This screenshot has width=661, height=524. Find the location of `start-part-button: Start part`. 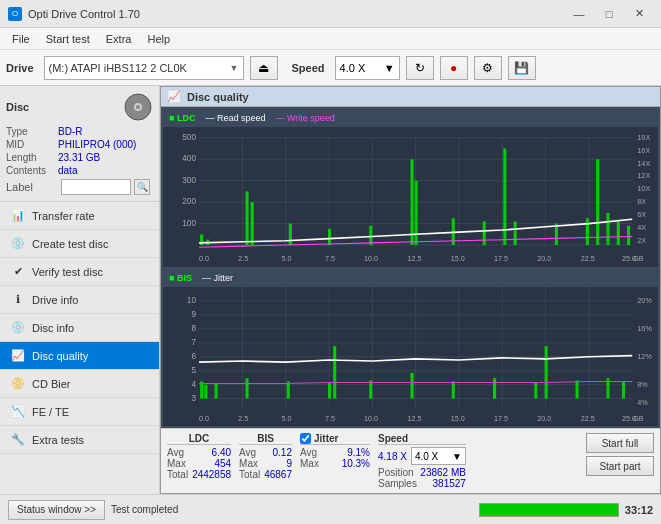

start-part-button: Start part is located at coordinates (620, 466).